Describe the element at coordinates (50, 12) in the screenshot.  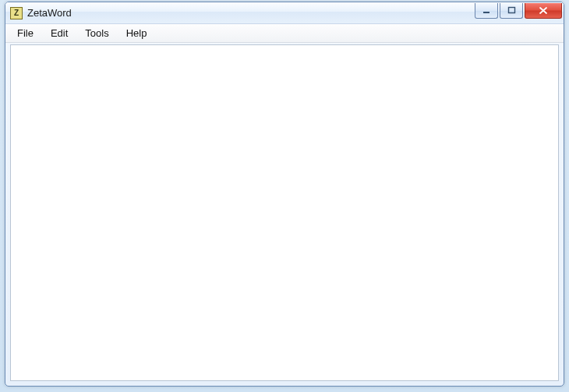
I see `window-title: ZetaWord` at that location.